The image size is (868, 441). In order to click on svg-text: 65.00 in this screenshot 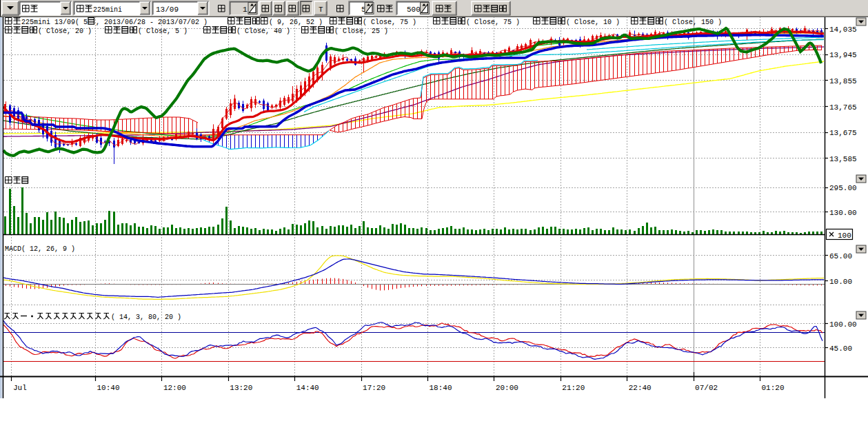, I will do `click(841, 256)`.